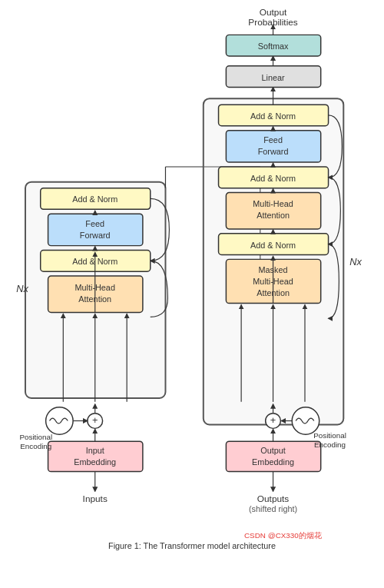 This screenshot has width=384, height=588. What do you see at coordinates (273, 140) in the screenshot?
I see `dec-ff-label1: Feed` at bounding box center [273, 140].